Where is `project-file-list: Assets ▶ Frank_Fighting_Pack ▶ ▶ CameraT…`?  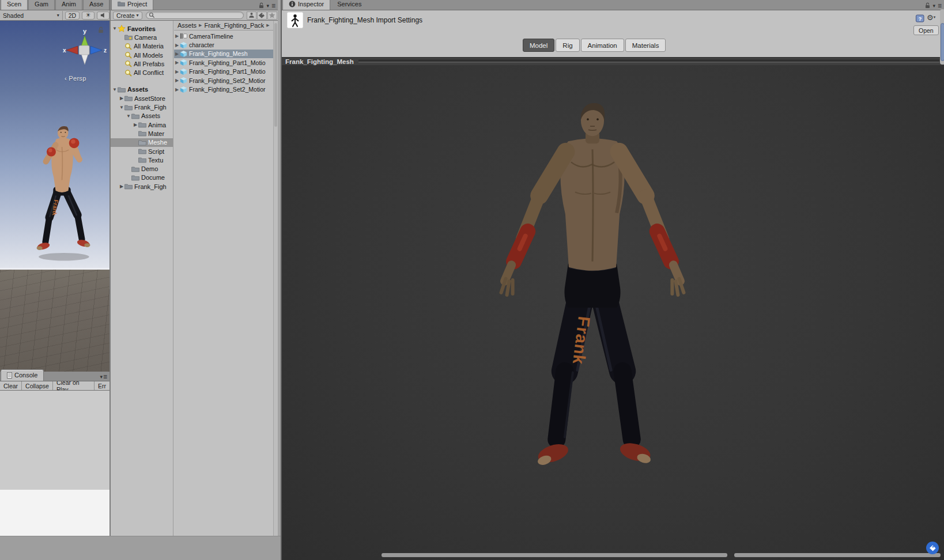 project-file-list: Assets ▶ Frank_Fighting_Pack ▶ ▶ CameraT… is located at coordinates (224, 278).